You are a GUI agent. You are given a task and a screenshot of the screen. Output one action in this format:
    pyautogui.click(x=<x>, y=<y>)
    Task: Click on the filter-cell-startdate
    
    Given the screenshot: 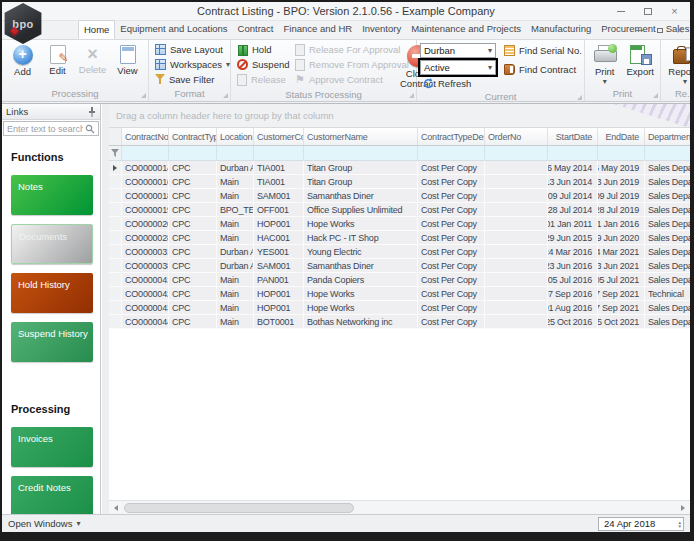 What is the action you would take?
    pyautogui.click(x=573, y=153)
    